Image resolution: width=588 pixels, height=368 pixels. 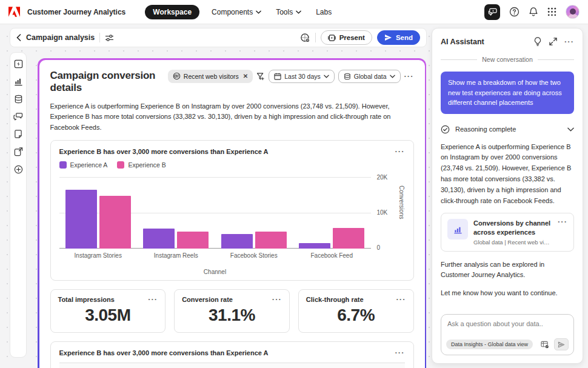 I want to click on panel-title: Campaign conversion details, so click(x=109, y=82).